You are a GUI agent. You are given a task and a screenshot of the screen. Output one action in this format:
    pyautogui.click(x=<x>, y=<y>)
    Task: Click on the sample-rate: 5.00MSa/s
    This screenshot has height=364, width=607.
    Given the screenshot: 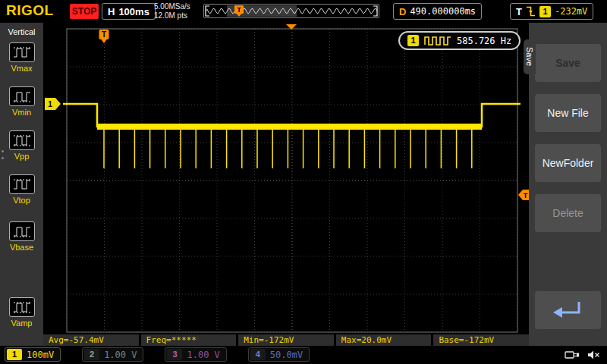 What is the action you would take?
    pyautogui.click(x=172, y=7)
    